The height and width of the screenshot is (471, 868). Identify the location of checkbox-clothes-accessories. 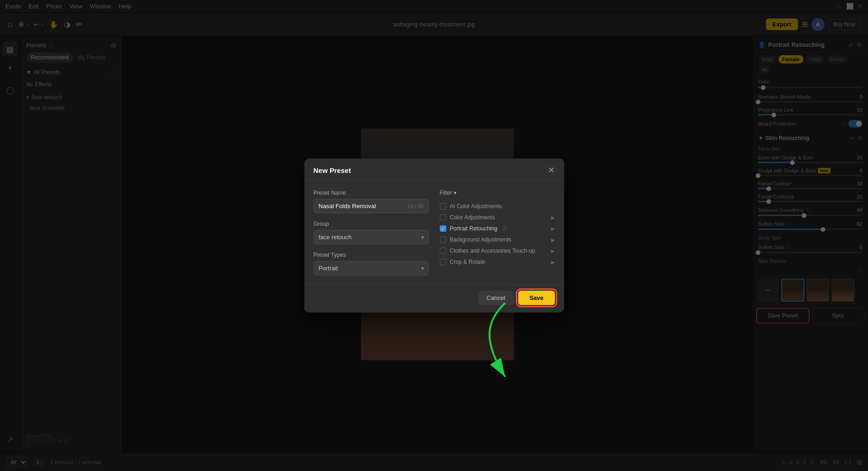
(443, 251).